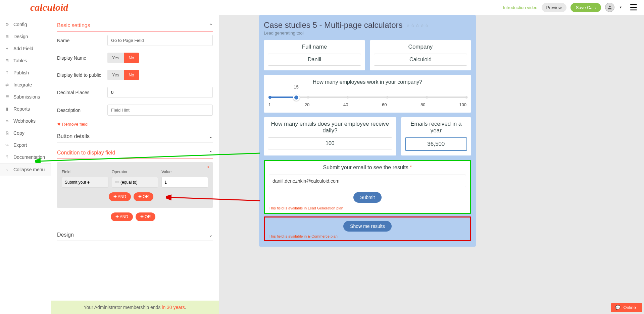  Describe the element at coordinates (135, 182) in the screenshot. I see `condition-operator-input` at that location.